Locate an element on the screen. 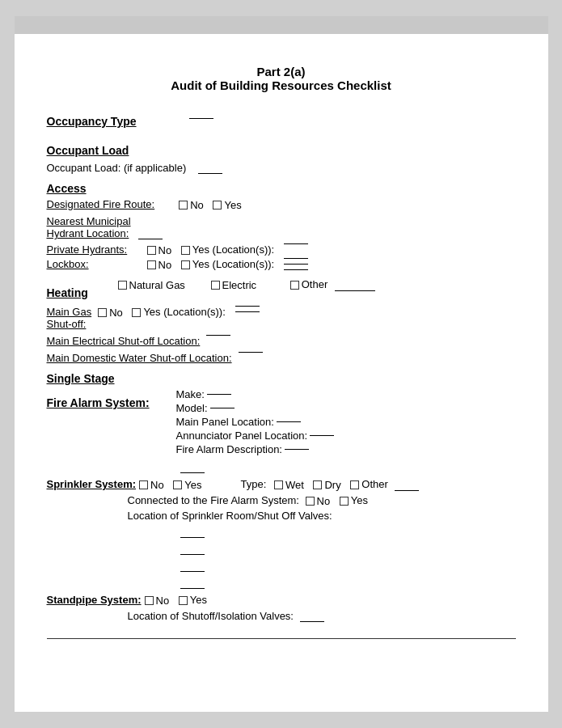  fire-alarm-details: Make: Model: Main Panel Location: Annunc… is located at coordinates (256, 422).